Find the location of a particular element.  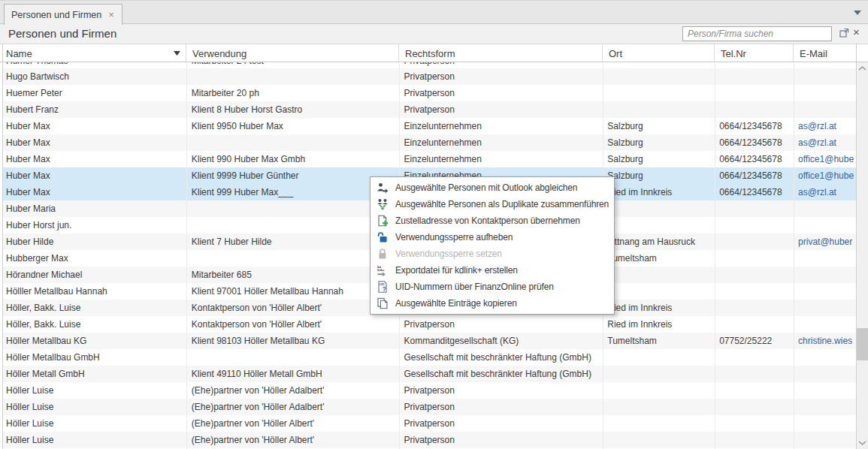

menu-item-kdlink-export: kdlink+Exportdatei für kdlink+ erstellen is located at coordinates (492, 270).